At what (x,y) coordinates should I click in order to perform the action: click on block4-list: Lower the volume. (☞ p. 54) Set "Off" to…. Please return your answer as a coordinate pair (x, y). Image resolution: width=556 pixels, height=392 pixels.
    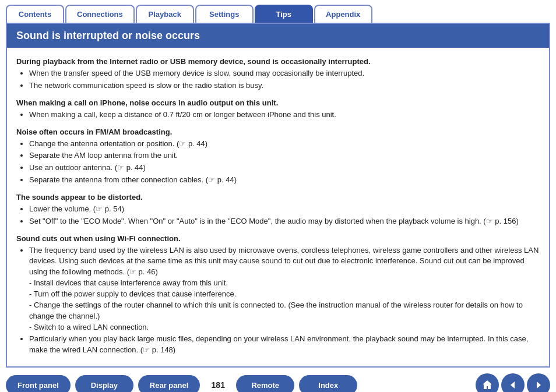
    Looking at the image, I should click on (278, 216).